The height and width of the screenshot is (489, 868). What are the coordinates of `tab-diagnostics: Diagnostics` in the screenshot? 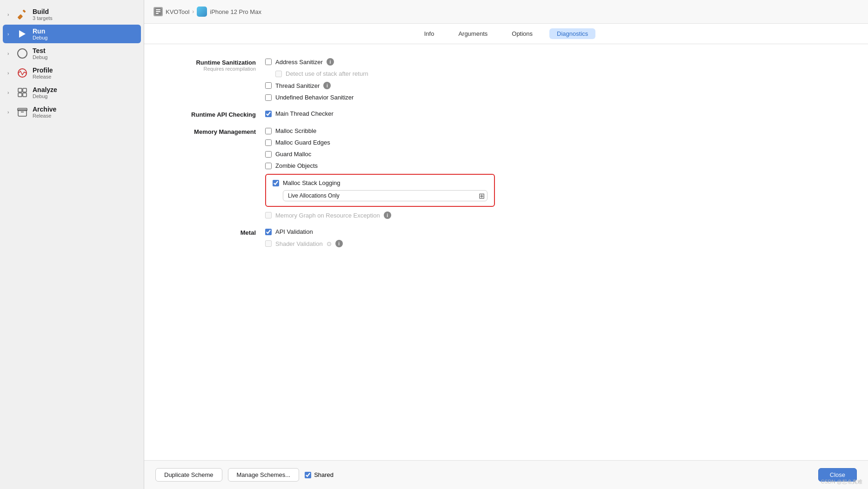 It's located at (572, 33).